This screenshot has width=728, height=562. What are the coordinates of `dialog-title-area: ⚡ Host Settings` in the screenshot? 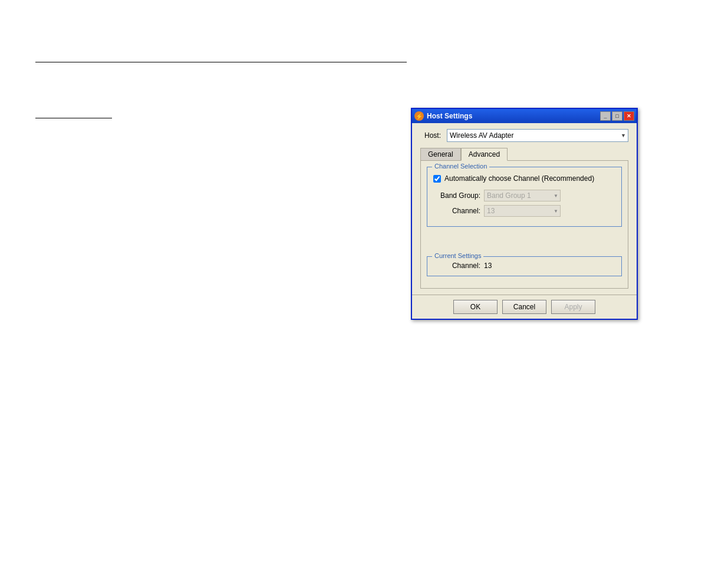 It's located at (443, 116).